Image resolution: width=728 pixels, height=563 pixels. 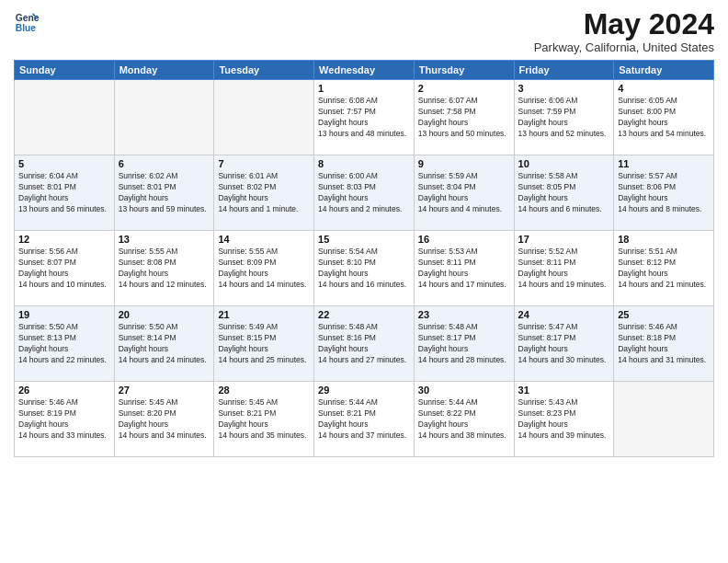 What do you see at coordinates (264, 164) in the screenshot?
I see `day-number: 7` at bounding box center [264, 164].